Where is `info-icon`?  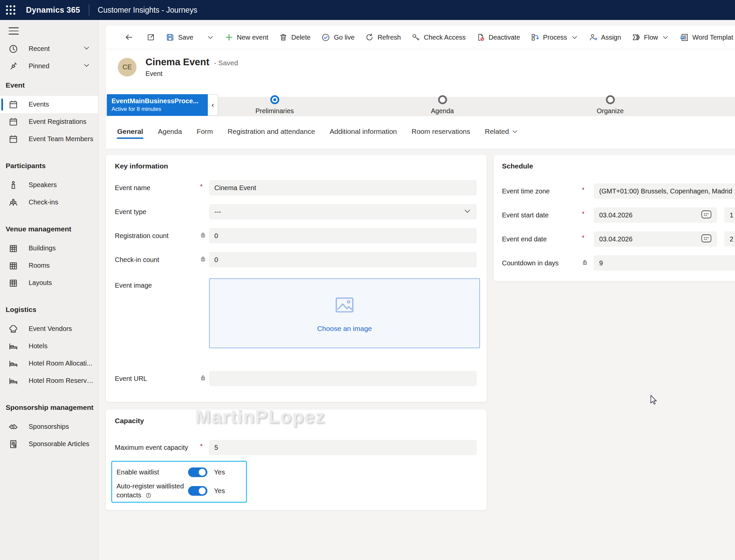
info-icon is located at coordinates (149, 495).